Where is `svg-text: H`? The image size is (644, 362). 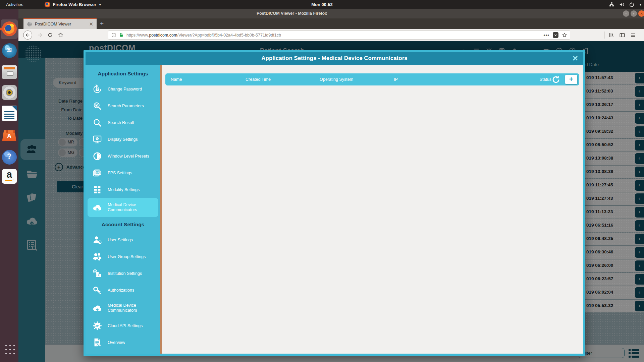 svg-text: H is located at coordinates (95, 272).